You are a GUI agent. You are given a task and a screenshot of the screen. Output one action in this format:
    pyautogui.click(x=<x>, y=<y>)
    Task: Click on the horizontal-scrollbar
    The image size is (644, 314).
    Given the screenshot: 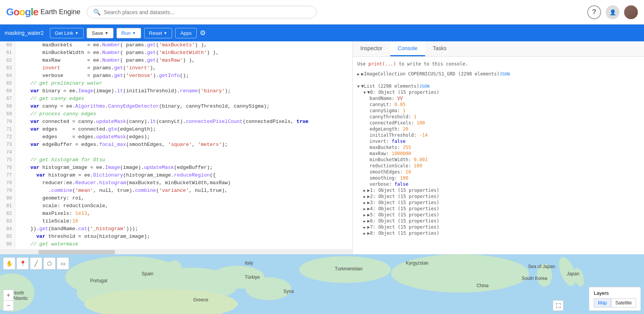 What is the action you would take?
    pyautogui.click(x=176, y=252)
    